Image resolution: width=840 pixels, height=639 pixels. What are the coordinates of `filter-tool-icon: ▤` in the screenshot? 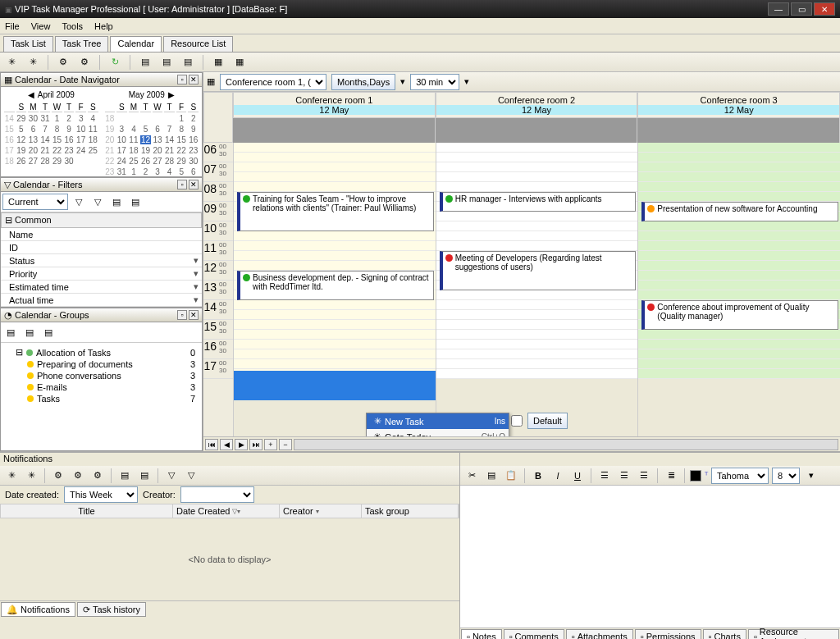 It's located at (116, 202).